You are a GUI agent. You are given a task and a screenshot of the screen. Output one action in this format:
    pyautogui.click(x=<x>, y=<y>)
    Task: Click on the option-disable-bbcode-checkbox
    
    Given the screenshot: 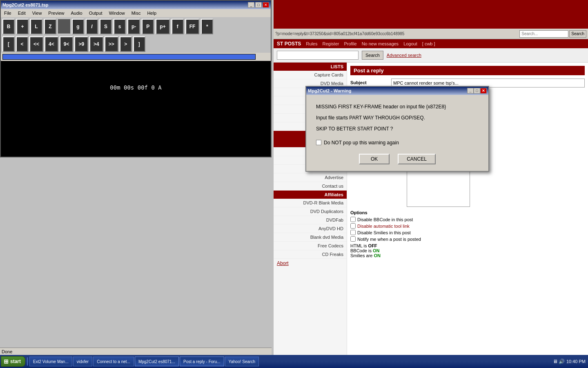 What is the action you would take?
    pyautogui.click(x=353, y=219)
    